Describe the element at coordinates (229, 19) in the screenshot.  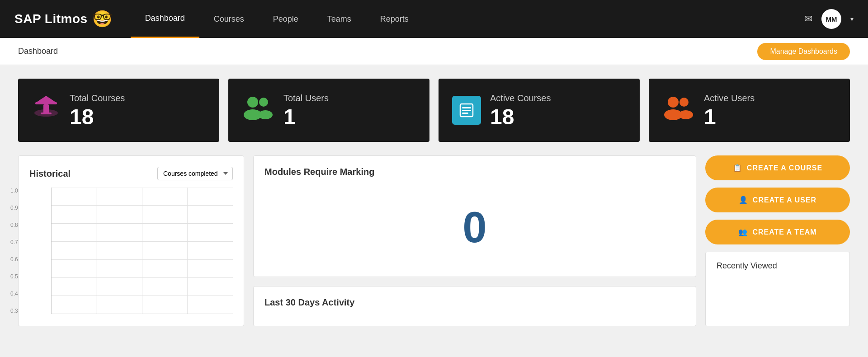
I see `nav-courses: Courses` at that location.